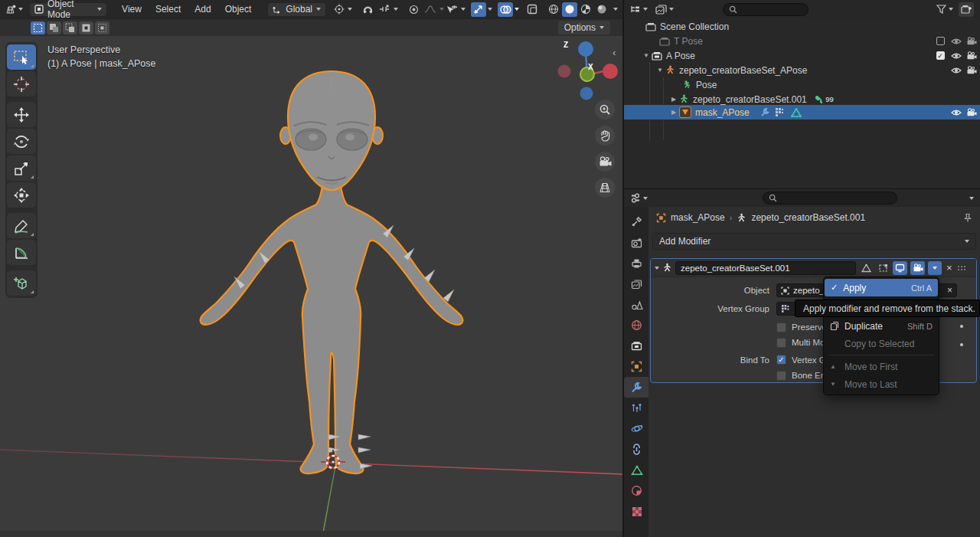 The height and width of the screenshot is (537, 980). What do you see at coordinates (637, 490) in the screenshot?
I see `tab-material` at bounding box center [637, 490].